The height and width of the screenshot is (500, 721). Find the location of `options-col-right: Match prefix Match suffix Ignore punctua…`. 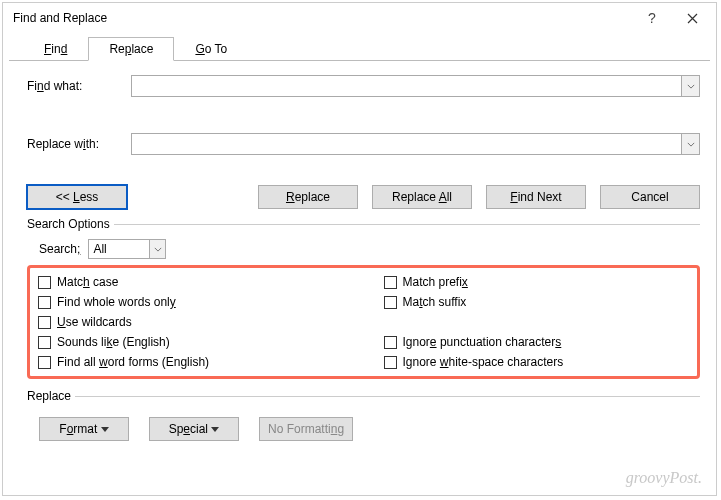

options-col-right: Match prefix Match suffix Ignore punctua… is located at coordinates (537, 322).